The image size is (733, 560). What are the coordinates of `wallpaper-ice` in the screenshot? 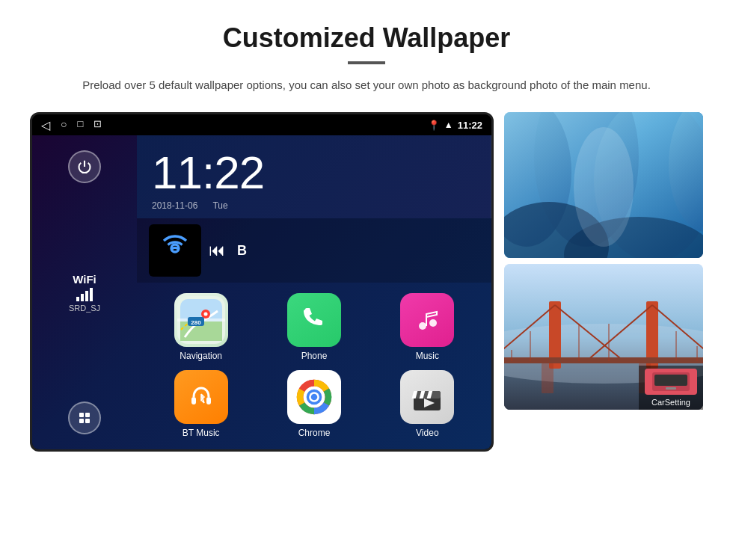 It's located at (604, 185).